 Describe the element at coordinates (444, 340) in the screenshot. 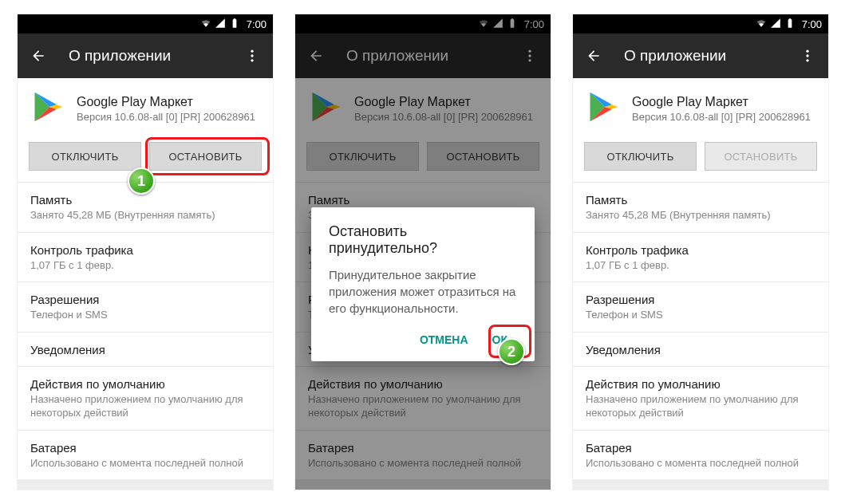

I see `dialog-cancel-button: ОТМЕНА` at that location.